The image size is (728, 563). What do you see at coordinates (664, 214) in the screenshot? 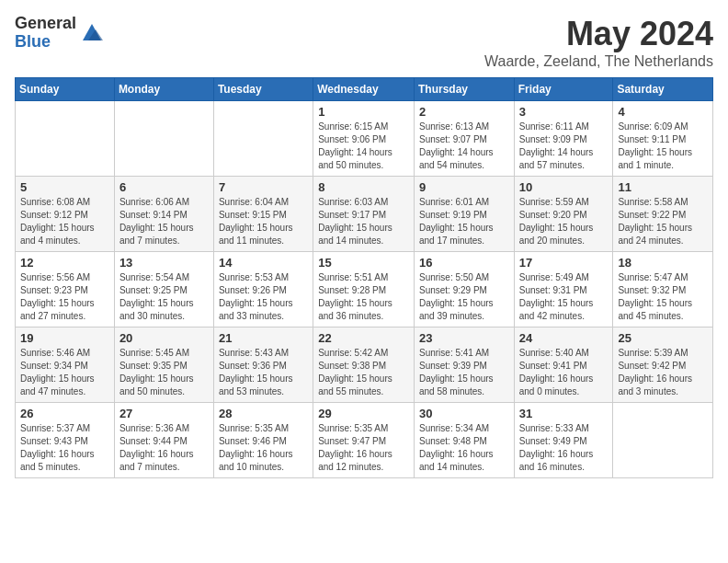
I see `calendar-cell: 11Sunrise: 5:58 AM Sunset: 9:22 PM Dayli…` at bounding box center [664, 214].